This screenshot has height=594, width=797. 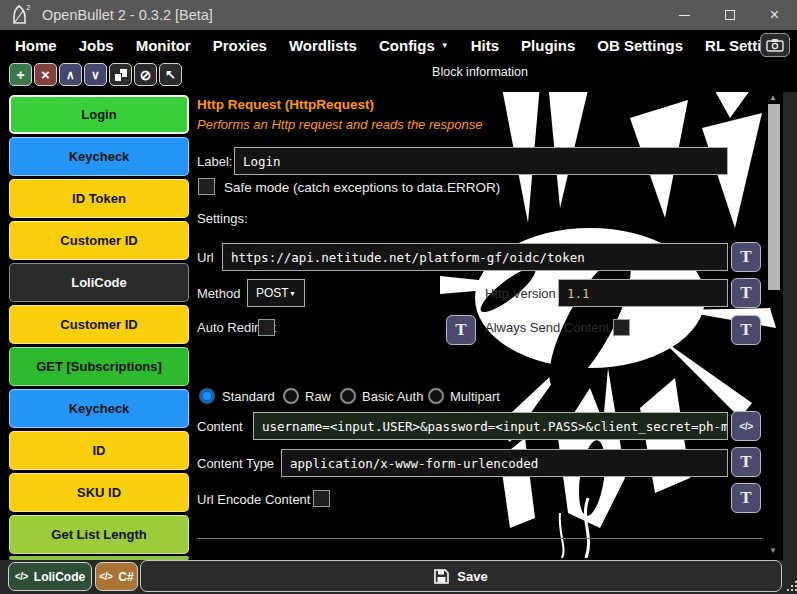 What do you see at coordinates (120, 74) in the screenshot?
I see `clone-block-button` at bounding box center [120, 74].